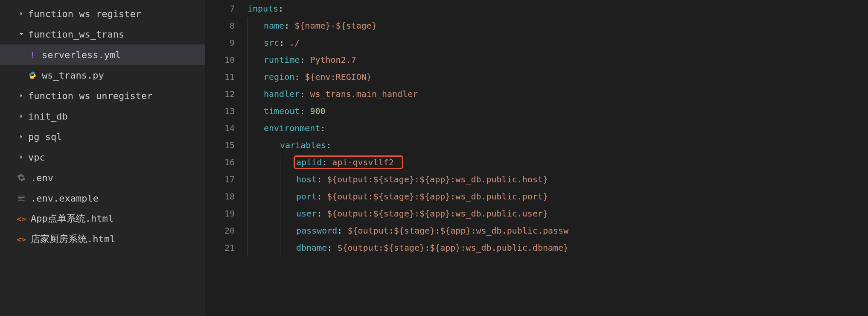  Describe the element at coordinates (558, 179) in the screenshot. I see `code-line: host: ${output:${stage}:${app}:ws_db.pub…` at that location.